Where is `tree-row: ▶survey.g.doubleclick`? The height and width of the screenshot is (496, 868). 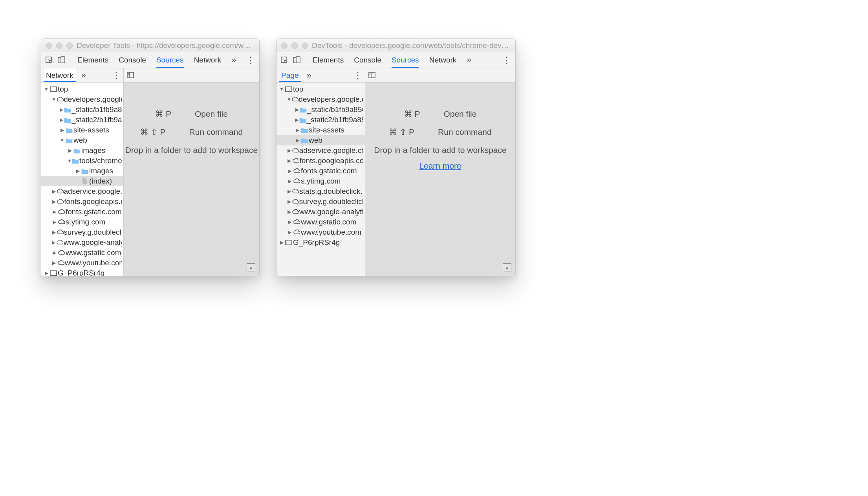 tree-row: ▶survey.g.doubleclick is located at coordinates (82, 232).